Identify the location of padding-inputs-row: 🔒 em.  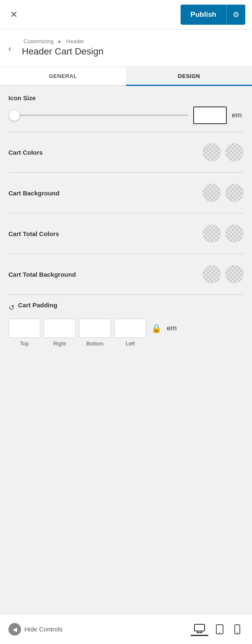
(126, 328).